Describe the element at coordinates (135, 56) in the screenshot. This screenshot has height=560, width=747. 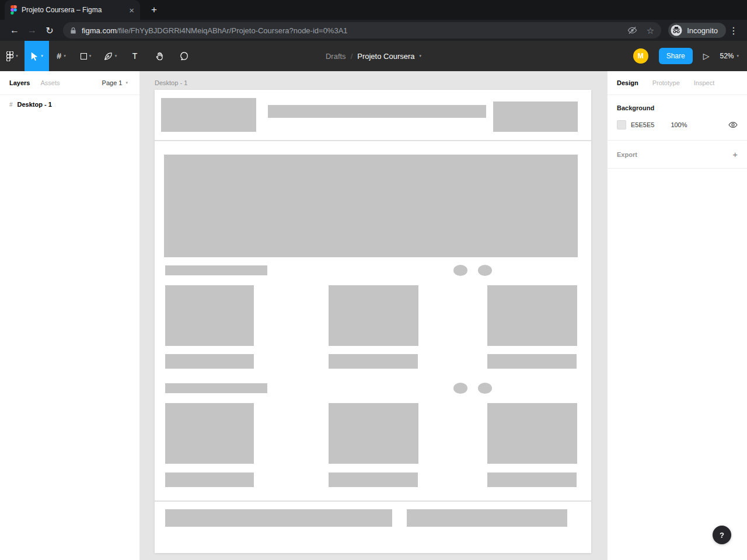
I see `text-tool-icon: T` at that location.